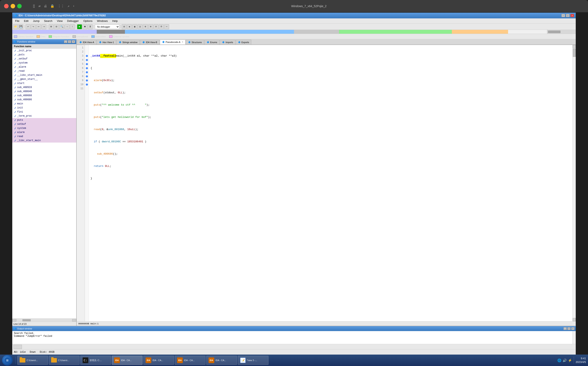 This screenshot has width=588, height=366. Describe the element at coordinates (195, 42) in the screenshot. I see `tab-structures: 🔷 Structures` at that location.